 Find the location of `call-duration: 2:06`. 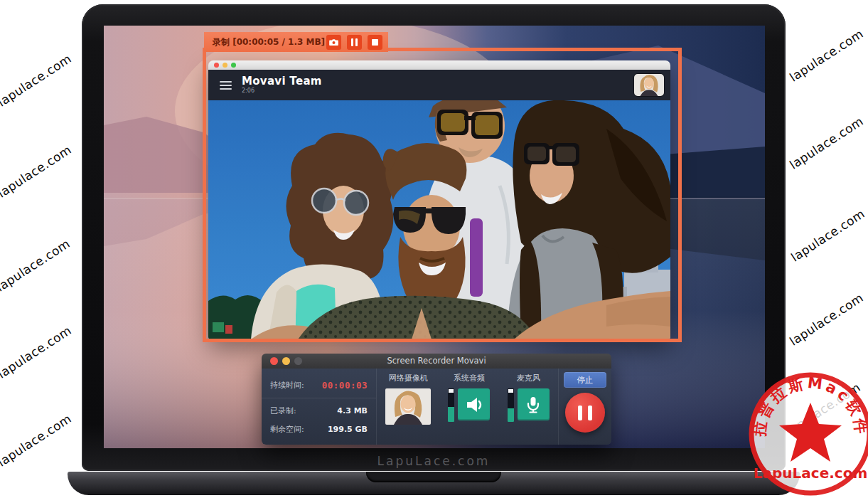

call-duration: 2:06 is located at coordinates (282, 91).